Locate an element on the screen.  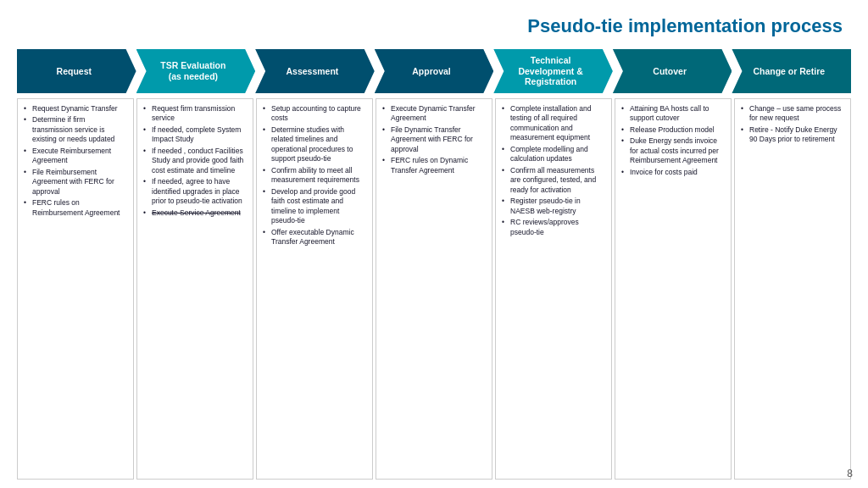
list-item: FERC rules on Reimbursement Agreement is located at coordinates (75, 208).